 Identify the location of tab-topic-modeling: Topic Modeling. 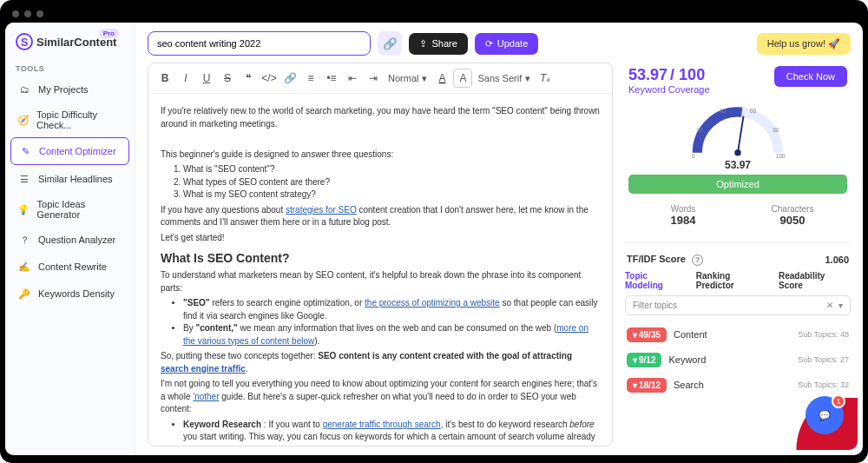
(656, 281).